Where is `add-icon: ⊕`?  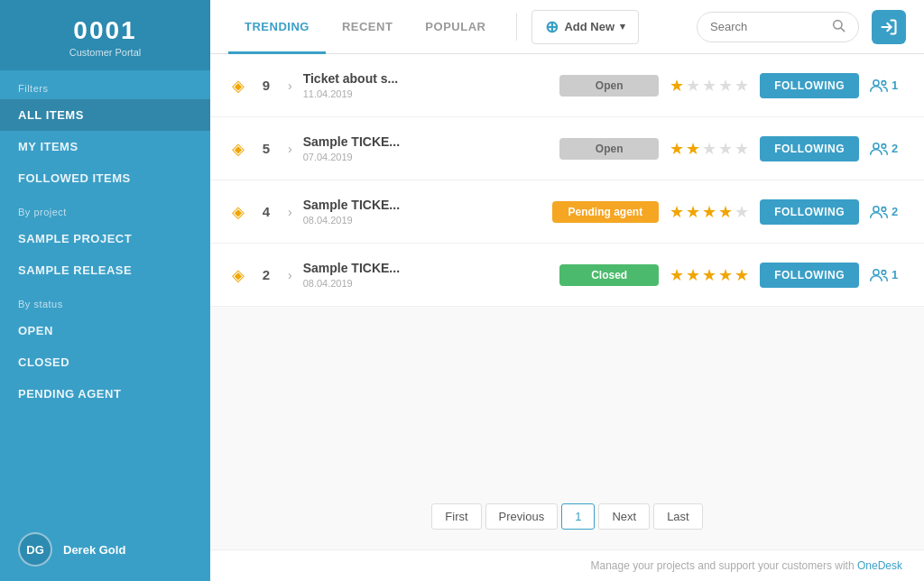
add-icon: ⊕ is located at coordinates (552, 27).